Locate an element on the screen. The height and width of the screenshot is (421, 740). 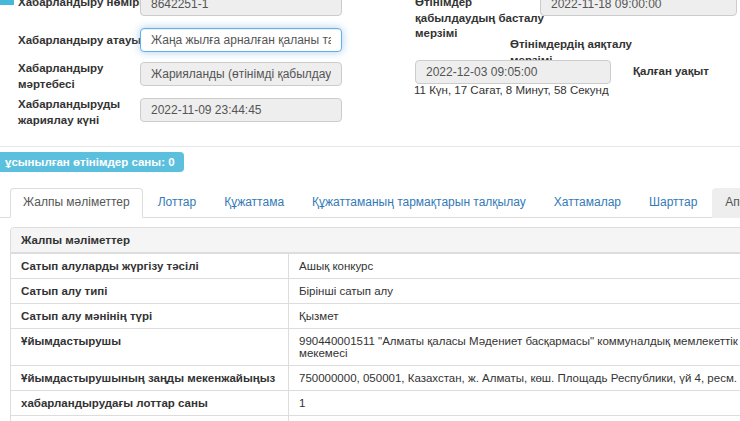
row-value-procurement-sum: 60 300 000.00 is located at coordinates (514, 418).